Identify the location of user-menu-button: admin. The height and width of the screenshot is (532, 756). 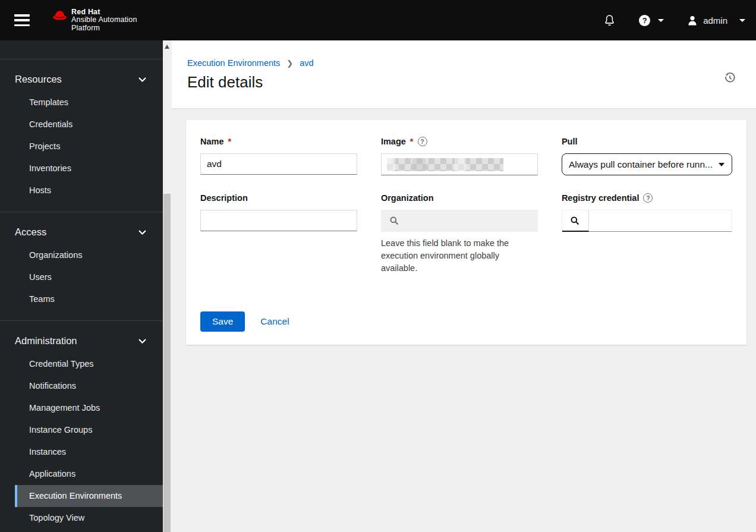
(717, 20).